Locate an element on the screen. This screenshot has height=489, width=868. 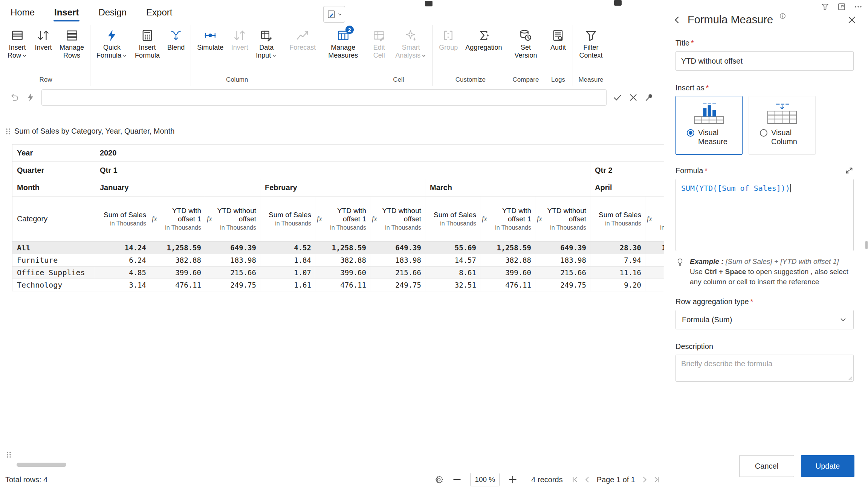
visual-column-card: Visual Column is located at coordinates (782, 125).